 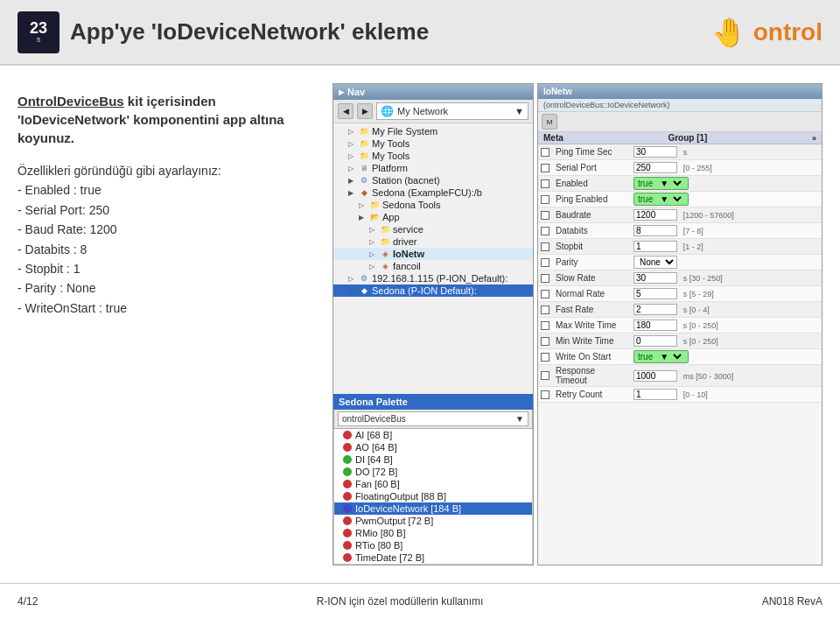 I want to click on parity-select: None, so click(x=655, y=263).